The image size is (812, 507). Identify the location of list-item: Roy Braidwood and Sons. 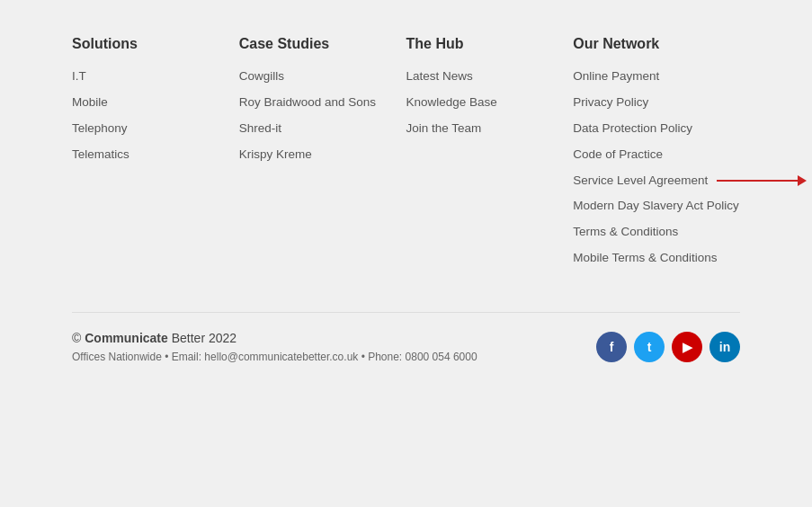
(323, 102).